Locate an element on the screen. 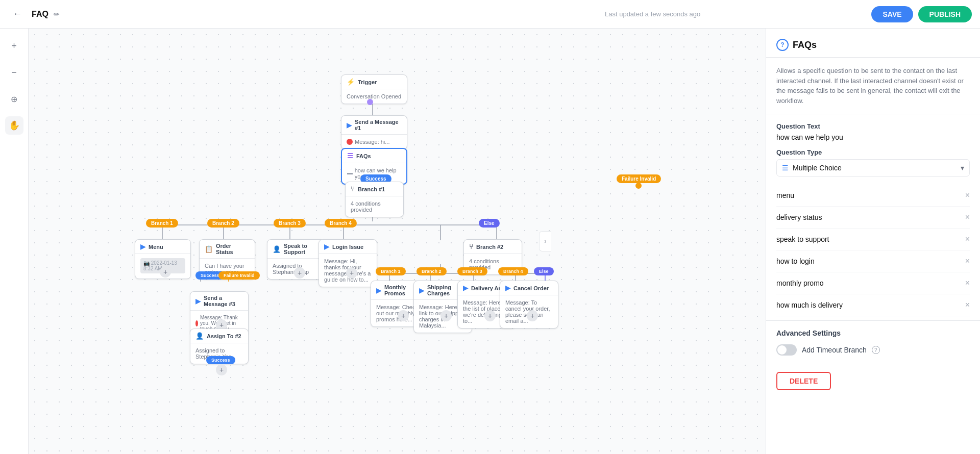  chevron-right-icon: › is located at coordinates (546, 241).